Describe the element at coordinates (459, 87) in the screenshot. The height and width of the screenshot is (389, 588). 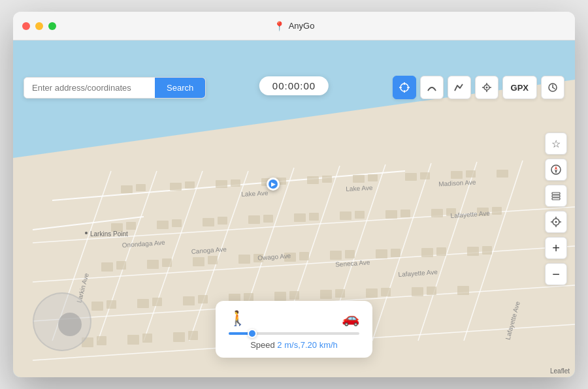
I see `multi-route-icon` at that location.